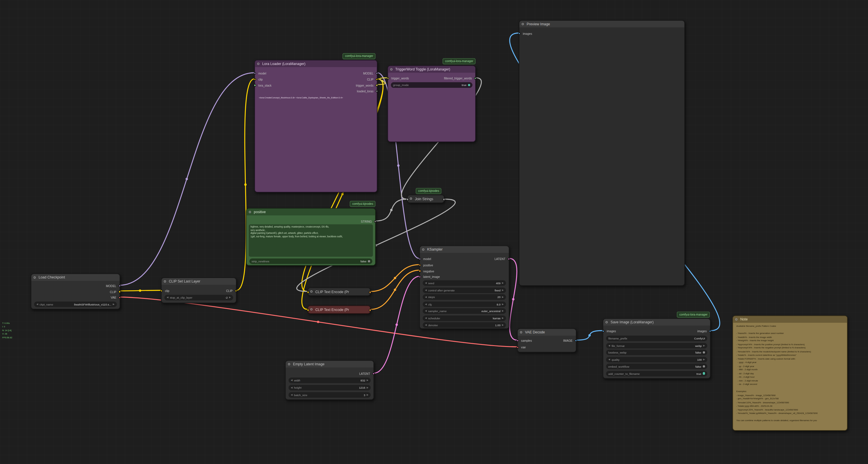  Describe the element at coordinates (339, 310) in the screenshot. I see `node-clip-text-encode-negative: CLIP Text Encode (Pr` at that location.